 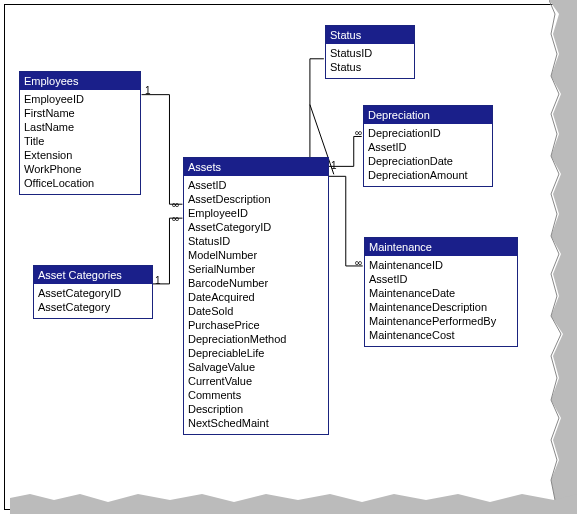 What do you see at coordinates (256, 423) in the screenshot?
I see `field: NextSchedMaint` at bounding box center [256, 423].